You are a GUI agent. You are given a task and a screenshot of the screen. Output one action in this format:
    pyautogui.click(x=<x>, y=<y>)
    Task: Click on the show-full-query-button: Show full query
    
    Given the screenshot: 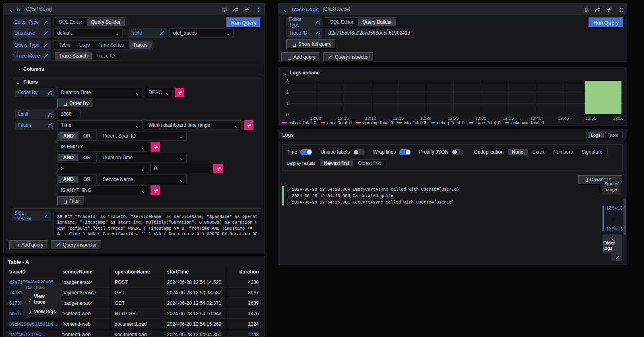 What is the action you would take?
    pyautogui.click(x=311, y=44)
    